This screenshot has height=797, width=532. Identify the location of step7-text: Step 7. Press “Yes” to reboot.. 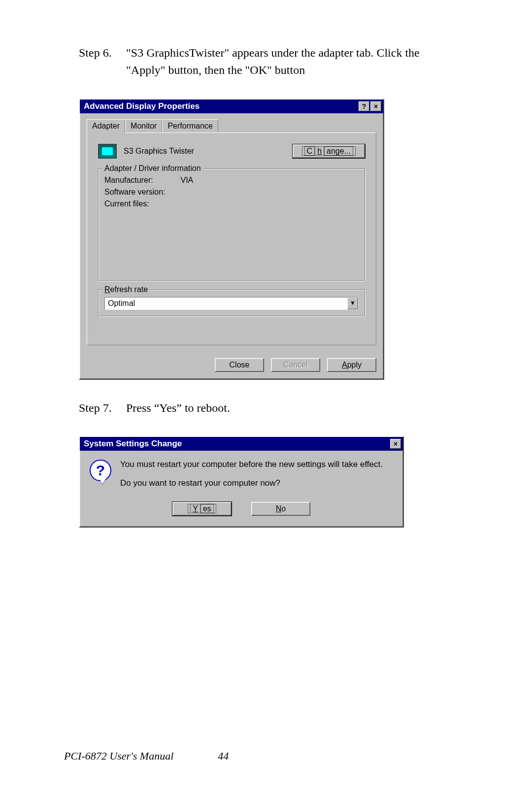
(273, 408).